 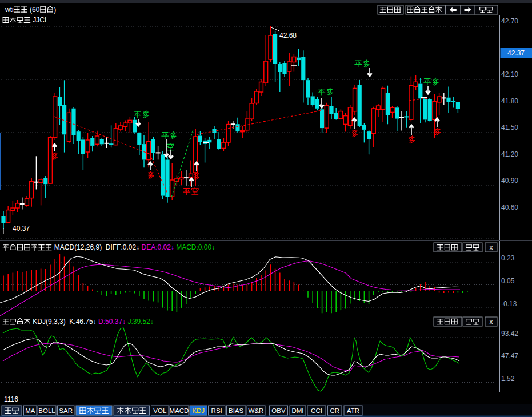 What do you see at coordinates (510, 154) in the screenshot?
I see `svg-text: 41.20` at bounding box center [510, 154].